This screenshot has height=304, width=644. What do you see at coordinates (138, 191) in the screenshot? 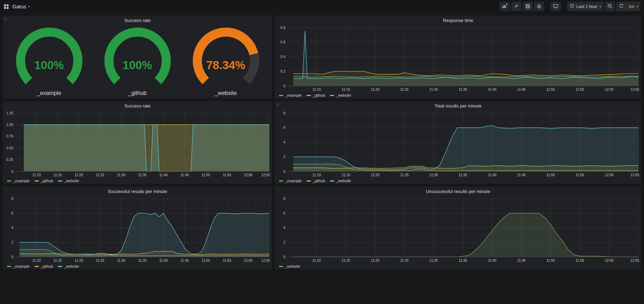
I see `panel-header: Successful results per minute` at bounding box center [138, 191].